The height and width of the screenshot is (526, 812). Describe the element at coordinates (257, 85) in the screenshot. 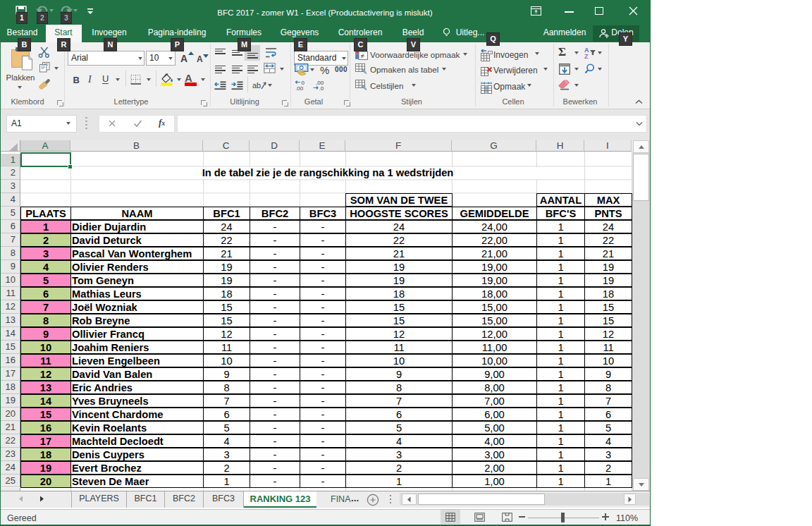

I see `svg-text: ab` at that location.